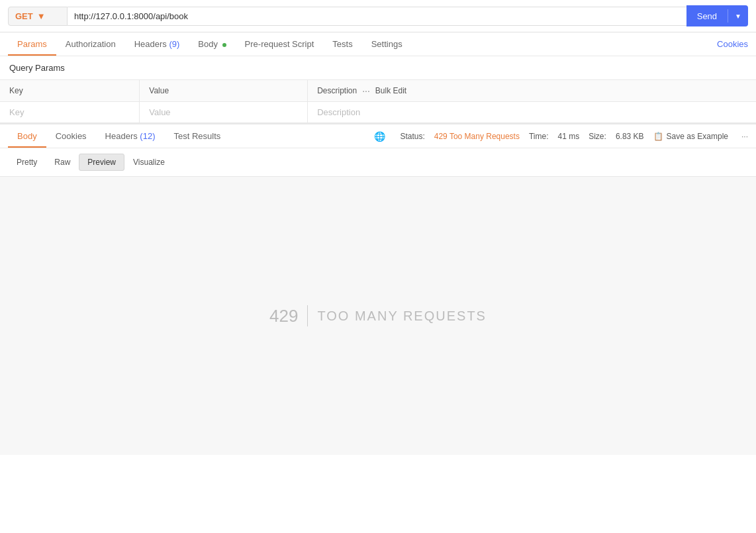  What do you see at coordinates (378, 113) in the screenshot?
I see `params-placeholder-row: Key Value Description` at bounding box center [378, 113].